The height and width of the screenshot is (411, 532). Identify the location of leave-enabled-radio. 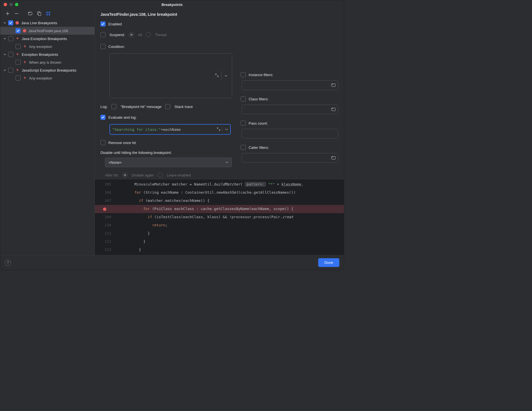
(160, 175).